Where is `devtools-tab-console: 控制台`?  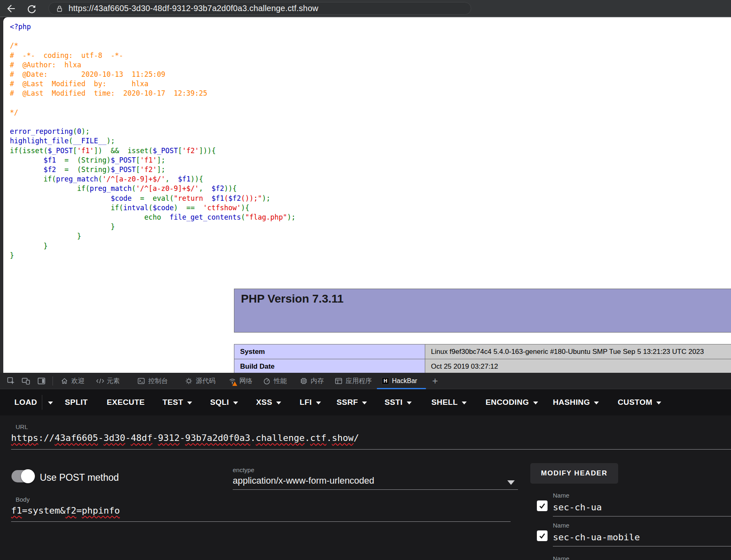
devtools-tab-console: 控制台 is located at coordinates (153, 381).